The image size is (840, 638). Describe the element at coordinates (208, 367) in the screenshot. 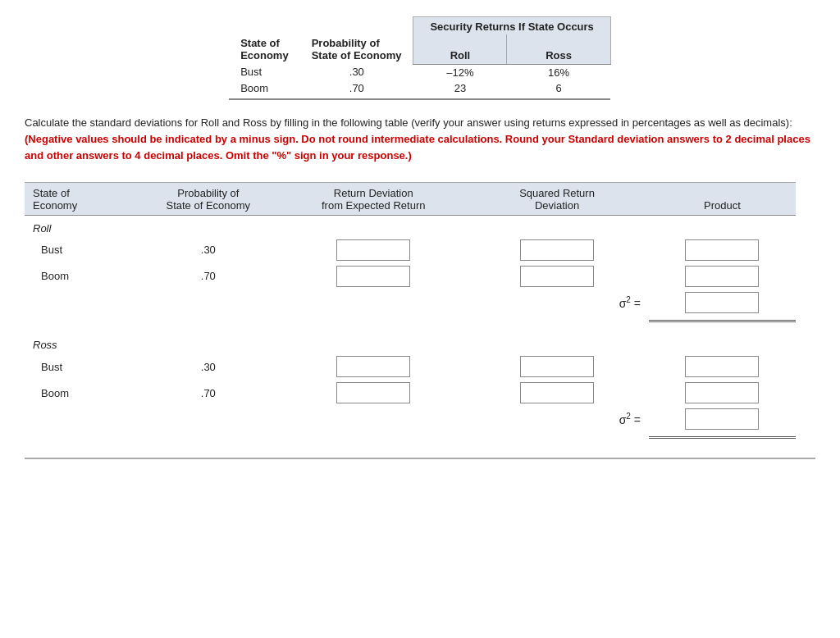

I see `ross-bust-prob: .30` at that location.